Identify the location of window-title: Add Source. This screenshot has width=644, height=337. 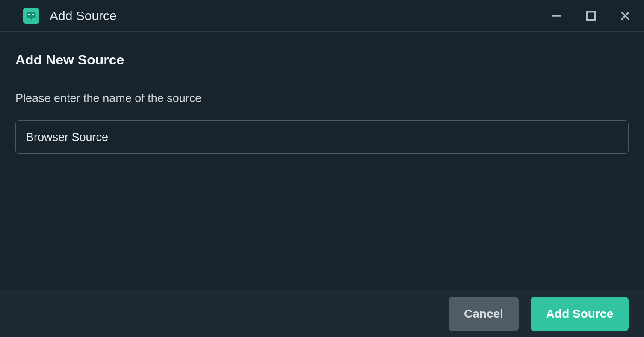
(83, 16).